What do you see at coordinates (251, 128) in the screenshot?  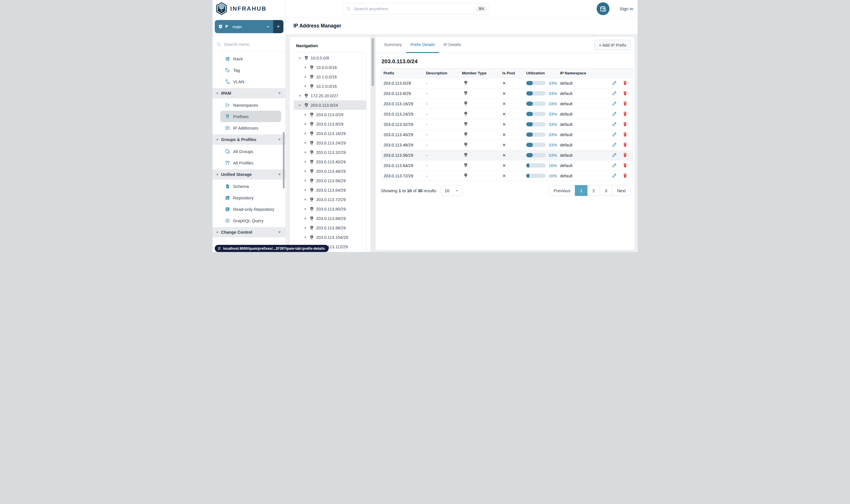 I see `sidebar-item-ip-addresses: IPIP Addresses` at bounding box center [251, 128].